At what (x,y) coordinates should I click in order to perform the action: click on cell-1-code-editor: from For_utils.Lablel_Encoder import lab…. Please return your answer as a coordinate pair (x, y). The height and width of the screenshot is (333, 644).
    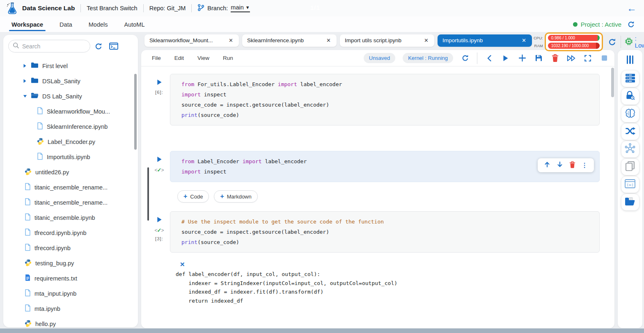
    Looking at the image, I should click on (385, 100).